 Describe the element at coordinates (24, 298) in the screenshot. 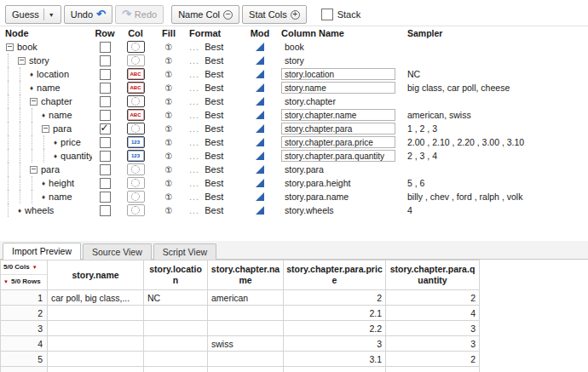

I see `grid-row-header: 1` at that location.